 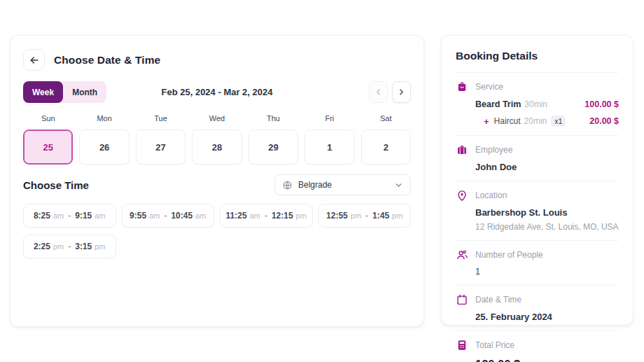 What do you see at coordinates (34, 60) in the screenshot?
I see `back-button` at bounding box center [34, 60].